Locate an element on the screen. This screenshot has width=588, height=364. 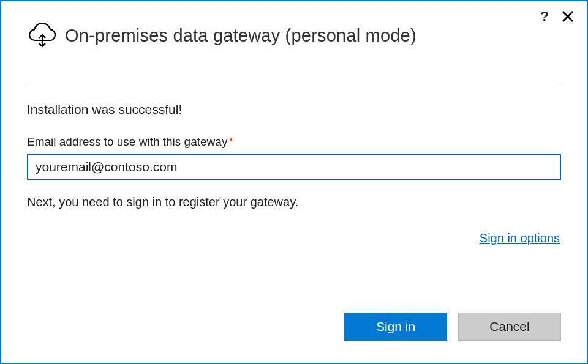
cloud-gateway-icon is located at coordinates (42, 35).